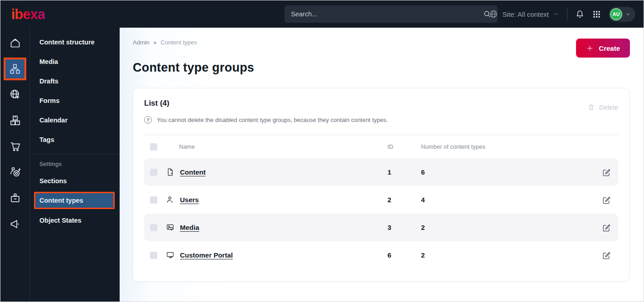 This screenshot has width=644, height=302. What do you see at coordinates (562, 14) in the screenshot?
I see `topbar-actions: Site: All context AU` at bounding box center [562, 14].